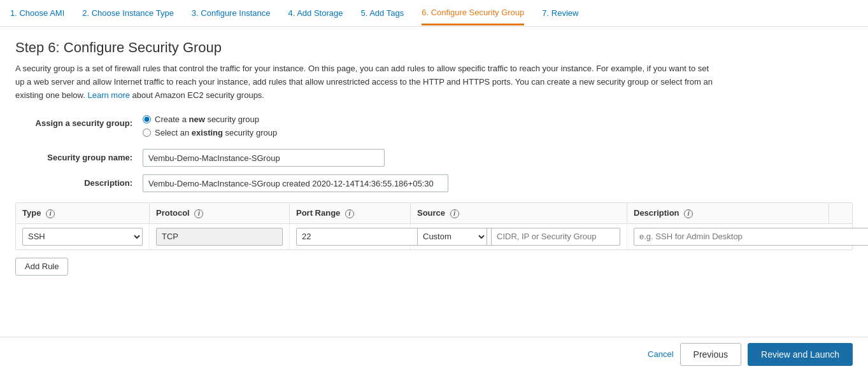  I want to click on col-header-source: Source i, so click(519, 213).